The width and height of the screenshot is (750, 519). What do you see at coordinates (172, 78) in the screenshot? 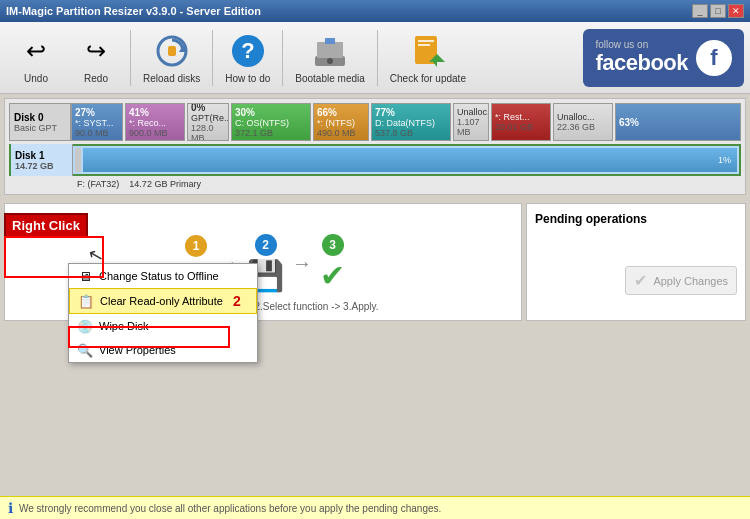
I see `reload-label: Reload disks` at bounding box center [172, 78].